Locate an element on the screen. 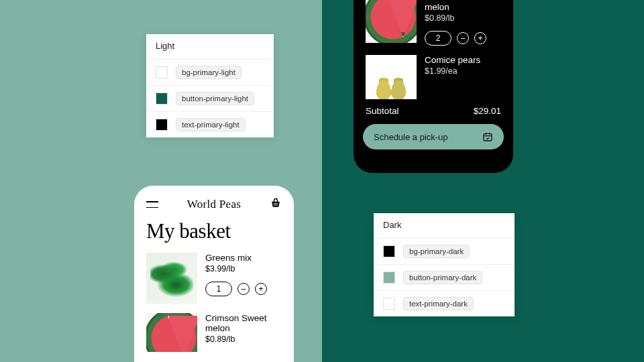 The image size is (644, 362). product-name: Comice pears is located at coordinates (463, 60).